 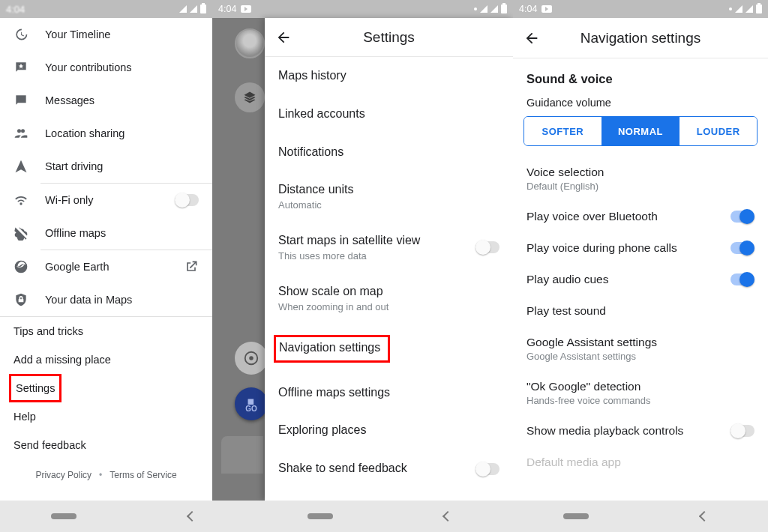 I want to click on row-secondary: Hands-free voice commands, so click(x=640, y=400).